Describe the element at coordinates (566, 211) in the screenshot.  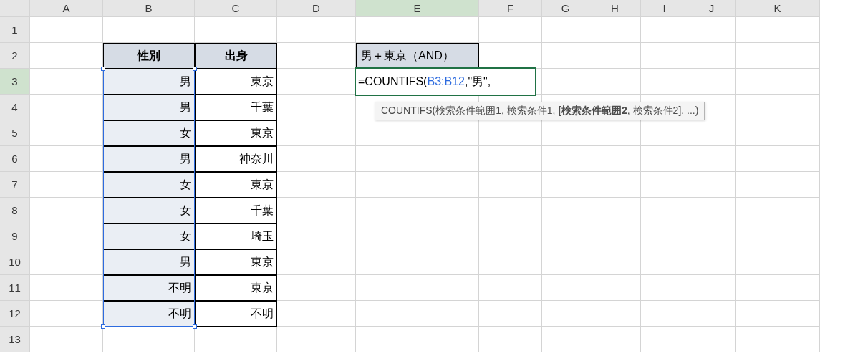
I see `cell-g8` at that location.